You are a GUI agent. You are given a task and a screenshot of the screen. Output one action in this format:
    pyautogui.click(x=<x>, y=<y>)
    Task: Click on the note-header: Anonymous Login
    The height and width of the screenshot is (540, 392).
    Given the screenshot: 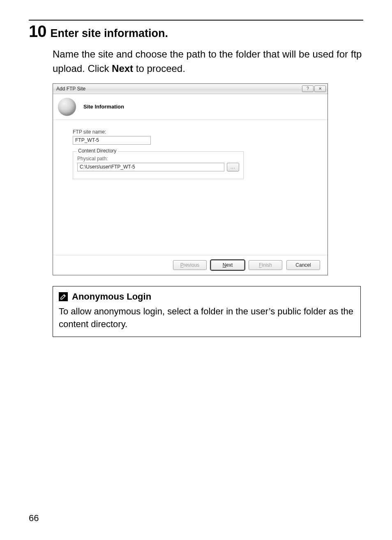 What is the action you would take?
    pyautogui.click(x=207, y=297)
    